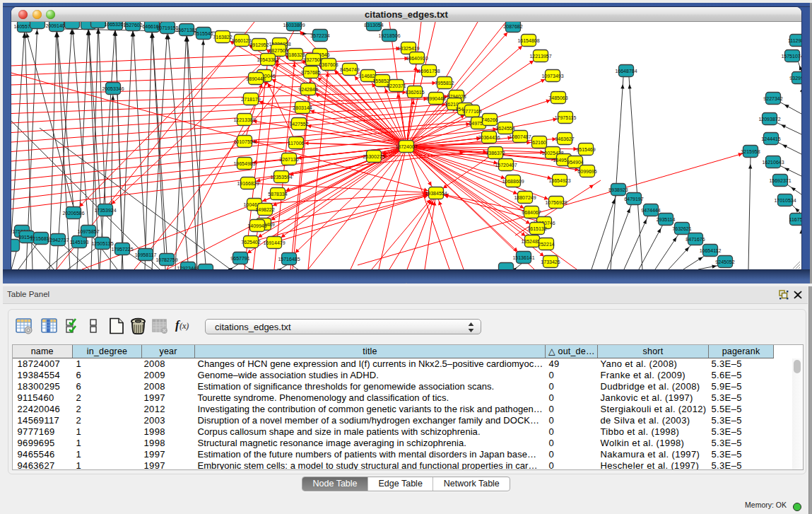  Describe the element at coordinates (626, 71) in the screenshot. I see `svg-text: 16648784` at that location.